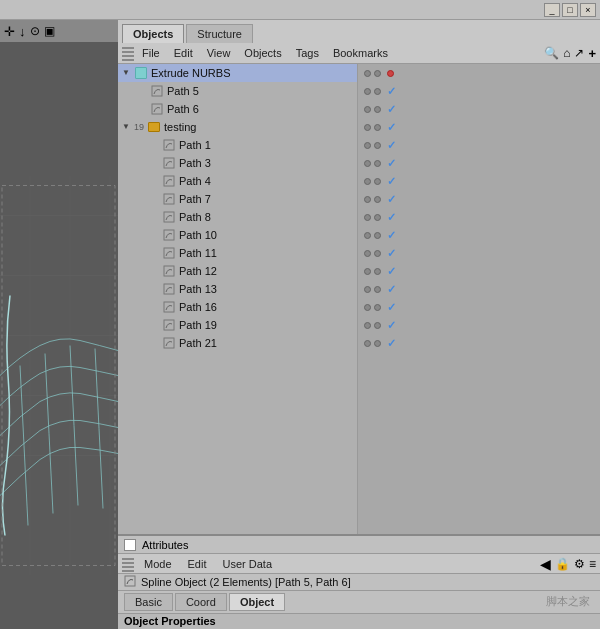  I want to click on move-icon: ✛, so click(10, 32).